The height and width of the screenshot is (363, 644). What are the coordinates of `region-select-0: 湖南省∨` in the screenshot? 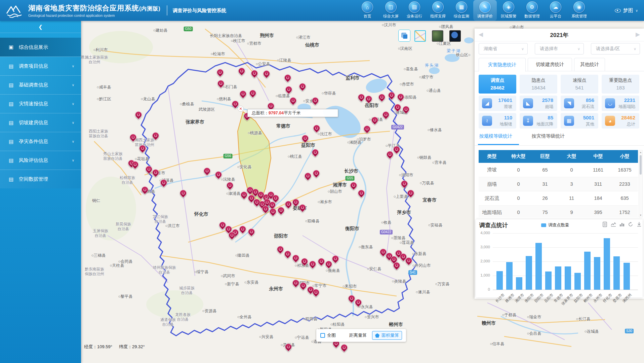 It's located at (503, 49).